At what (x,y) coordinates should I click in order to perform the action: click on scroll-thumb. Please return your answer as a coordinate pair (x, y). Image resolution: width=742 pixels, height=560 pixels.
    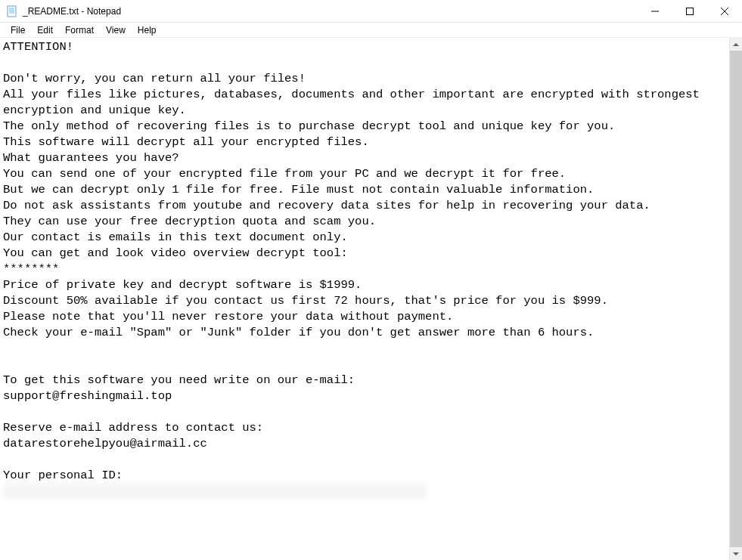
    Looking at the image, I should click on (736, 299).